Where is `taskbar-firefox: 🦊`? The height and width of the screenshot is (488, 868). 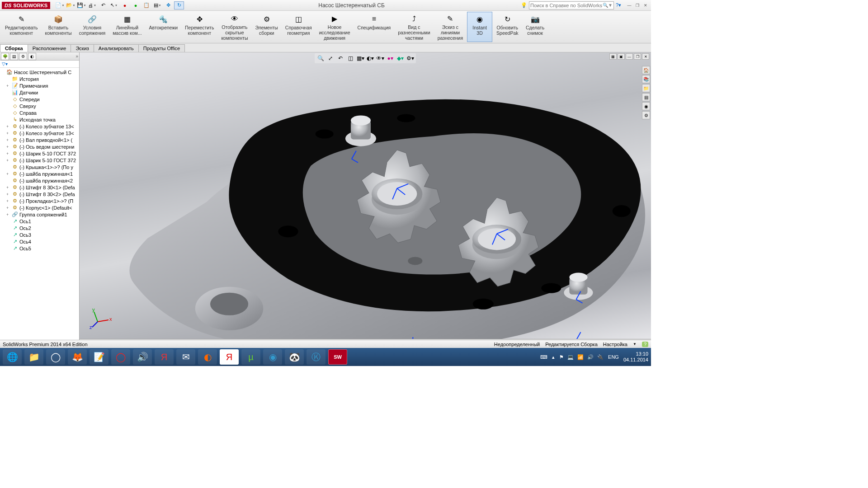
taskbar-firefox: 🦊 is located at coordinates (77, 357).